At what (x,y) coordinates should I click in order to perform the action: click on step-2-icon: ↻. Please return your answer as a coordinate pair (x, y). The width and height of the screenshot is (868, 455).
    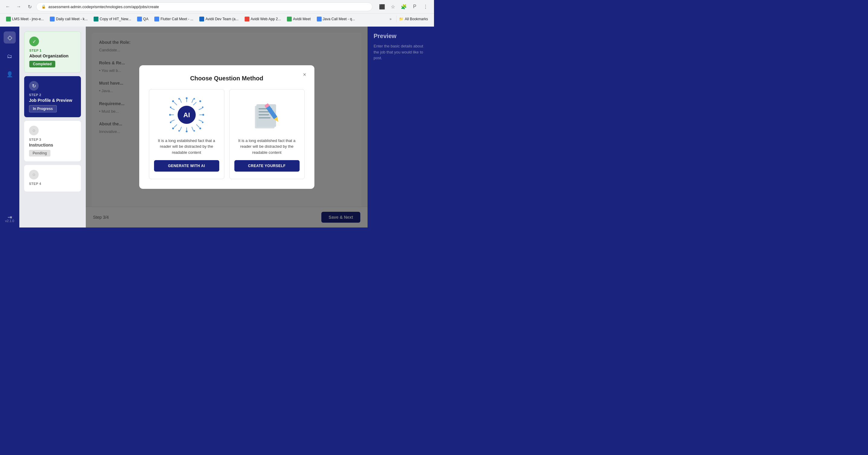
    Looking at the image, I should click on (34, 86).